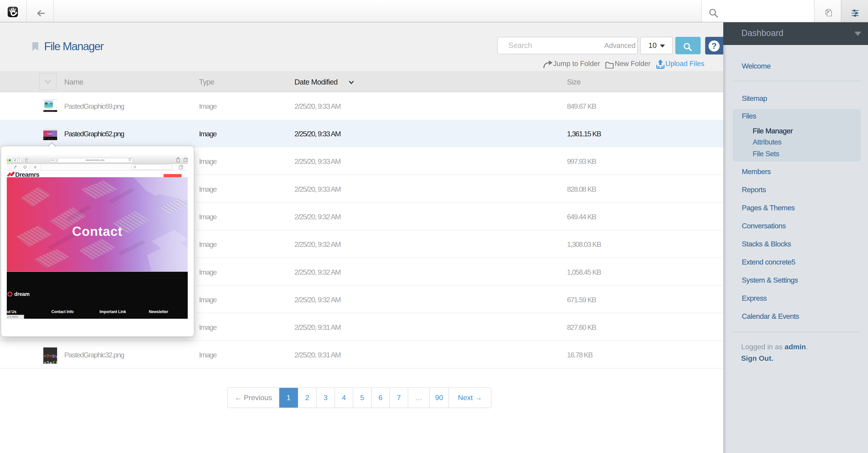 The image size is (868, 453). Describe the element at coordinates (51, 362) in the screenshot. I see `svg-text: =lell` at that location.